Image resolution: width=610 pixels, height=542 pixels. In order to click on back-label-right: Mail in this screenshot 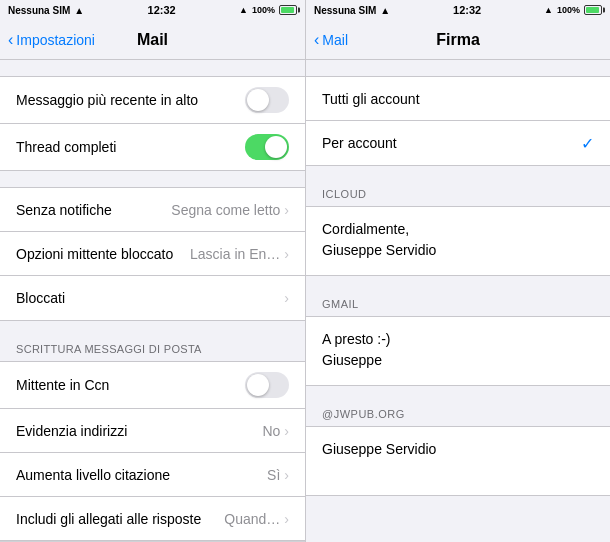, I will do `click(335, 40)`.